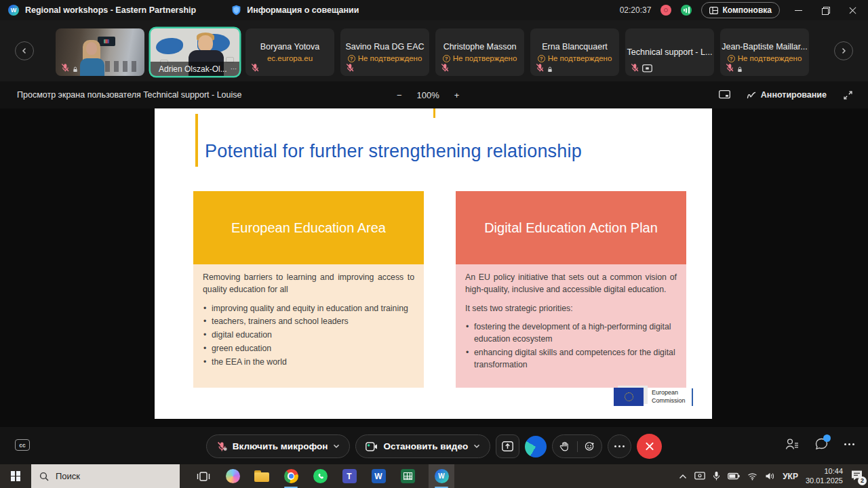  I want to click on task-view-icon, so click(203, 476).